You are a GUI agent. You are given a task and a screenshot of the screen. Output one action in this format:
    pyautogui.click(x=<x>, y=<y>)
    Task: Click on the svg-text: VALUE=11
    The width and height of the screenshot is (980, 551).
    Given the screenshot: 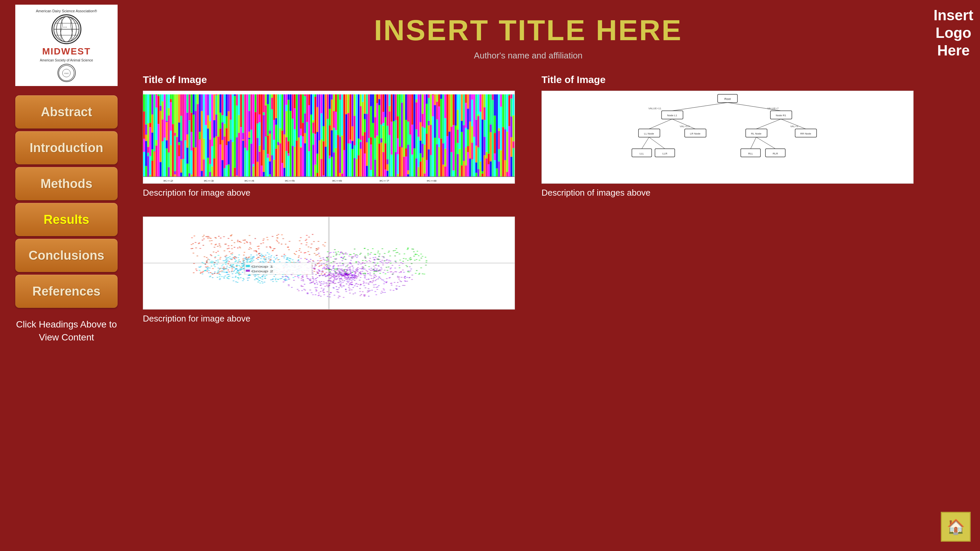 What is the action you would take?
    pyautogui.click(x=655, y=108)
    